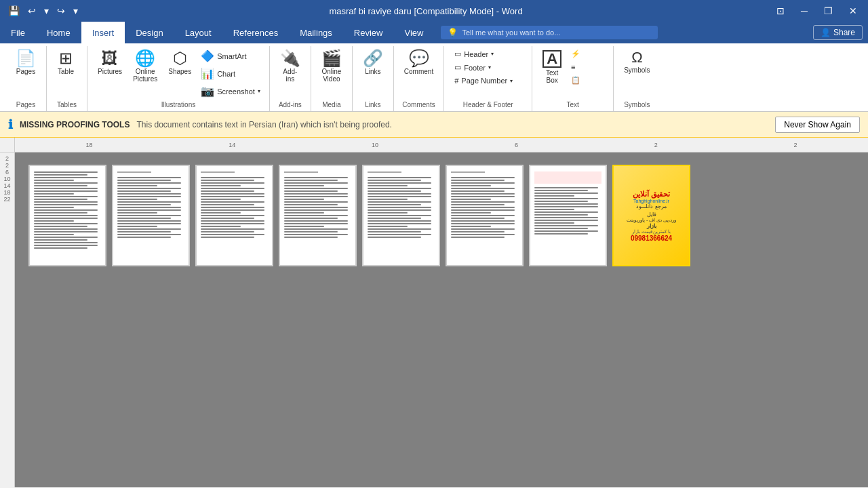 The width and height of the screenshot is (868, 488). What do you see at coordinates (484, 68) in the screenshot?
I see `footer-button: ▭ Footer ▾` at bounding box center [484, 68].